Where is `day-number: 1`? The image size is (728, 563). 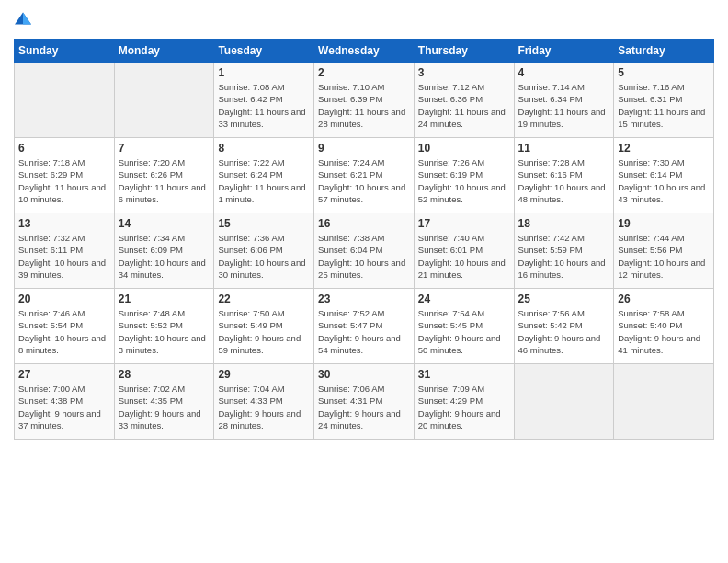 day-number: 1 is located at coordinates (264, 73).